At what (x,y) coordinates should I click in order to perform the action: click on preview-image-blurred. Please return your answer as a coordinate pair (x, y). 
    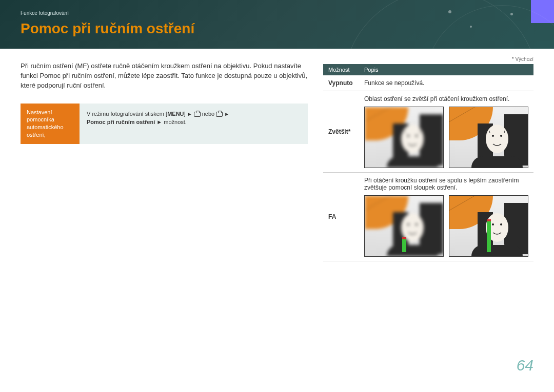
    Looking at the image, I should click on (404, 137).